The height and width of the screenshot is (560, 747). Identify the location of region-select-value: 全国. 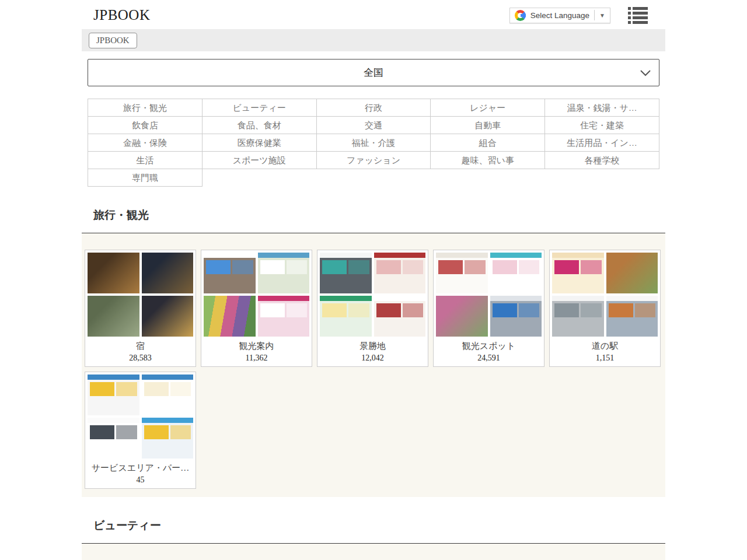
(374, 72).